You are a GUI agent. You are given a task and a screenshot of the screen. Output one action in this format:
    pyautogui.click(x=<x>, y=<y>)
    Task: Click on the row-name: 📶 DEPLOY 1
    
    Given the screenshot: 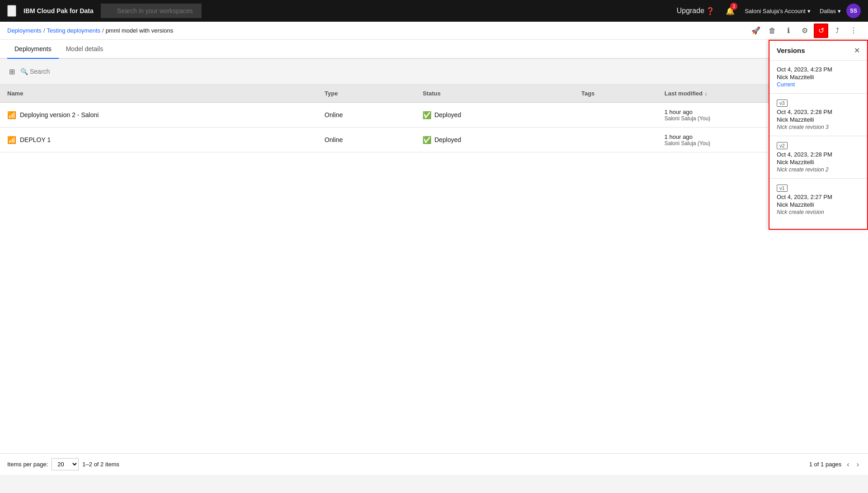 What is the action you would take?
    pyautogui.click(x=159, y=140)
    